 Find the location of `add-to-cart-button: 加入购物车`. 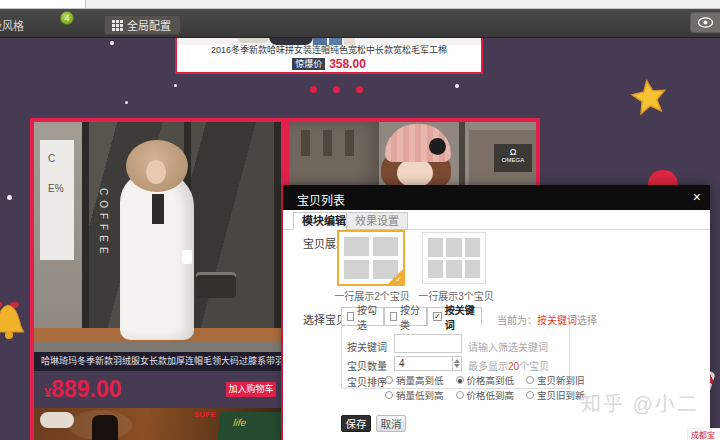

add-to-cart-button: 加入购物车 is located at coordinates (251, 390).